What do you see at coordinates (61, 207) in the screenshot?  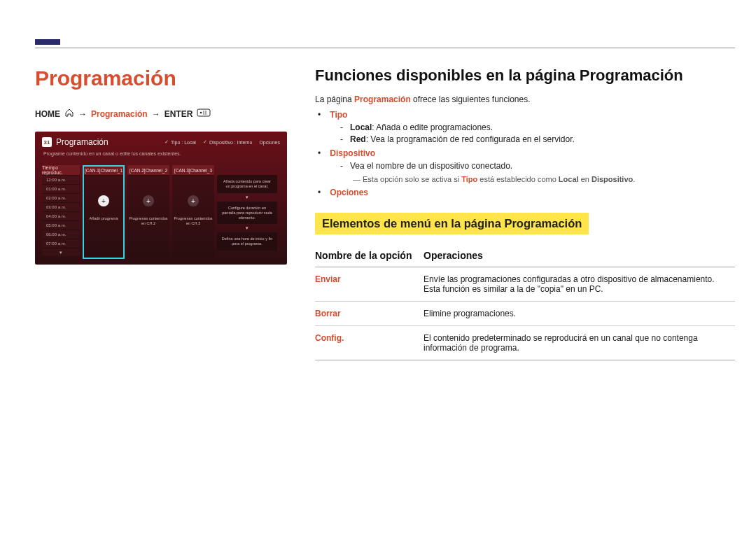 I see `shot-time-cell: 03:00 a.m.` at bounding box center [61, 207].